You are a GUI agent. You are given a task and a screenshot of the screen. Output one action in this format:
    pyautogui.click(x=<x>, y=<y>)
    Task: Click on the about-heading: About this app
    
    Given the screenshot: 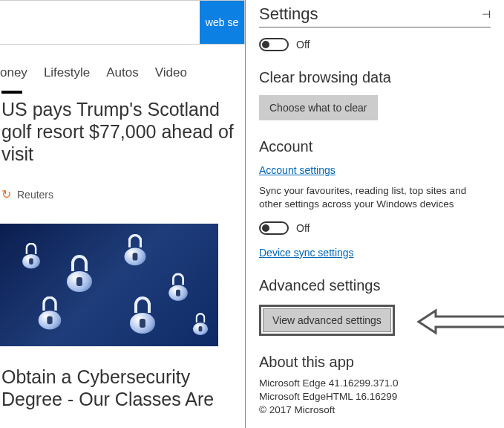 What is the action you would take?
    pyautogui.click(x=375, y=363)
    